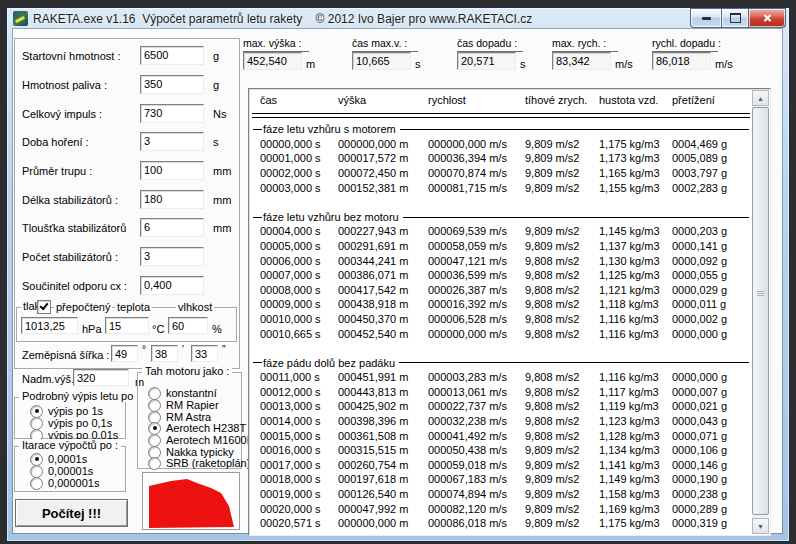 Image resolution: width=796 pixels, height=544 pixels. What do you see at coordinates (172, 114) in the screenshot?
I see `field-input: 730` at bounding box center [172, 114].